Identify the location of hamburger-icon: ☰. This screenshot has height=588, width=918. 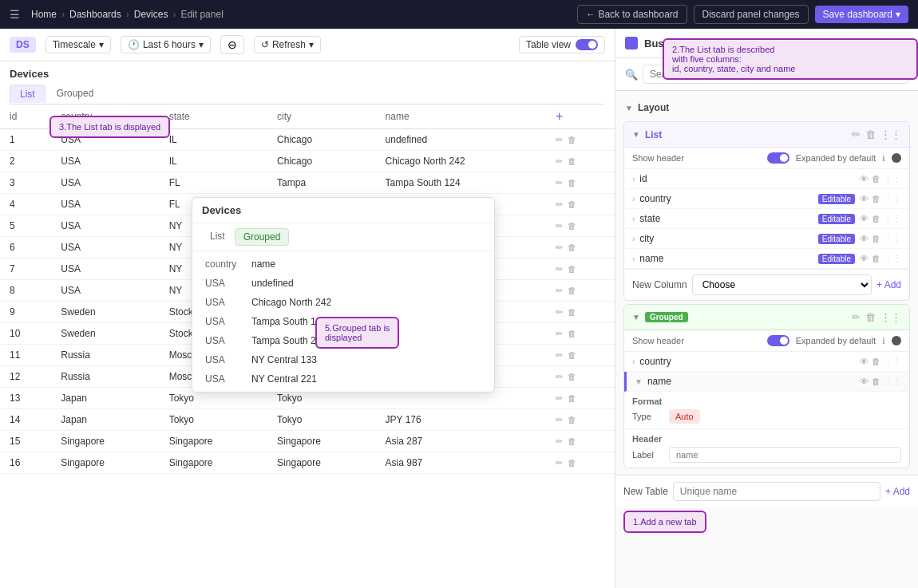
(14, 14).